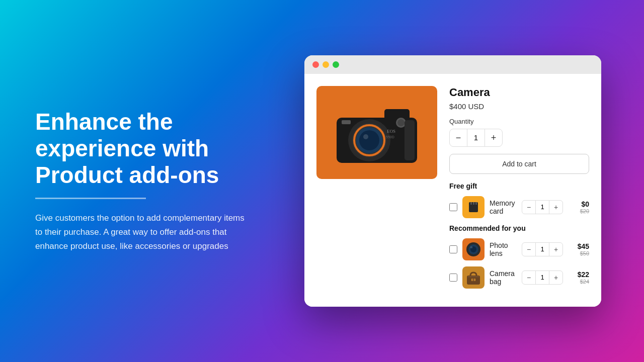 Image resolution: width=644 pixels, height=362 pixels. Describe the element at coordinates (519, 164) in the screenshot. I see `add-to-cart-button: Add to cart` at that location.